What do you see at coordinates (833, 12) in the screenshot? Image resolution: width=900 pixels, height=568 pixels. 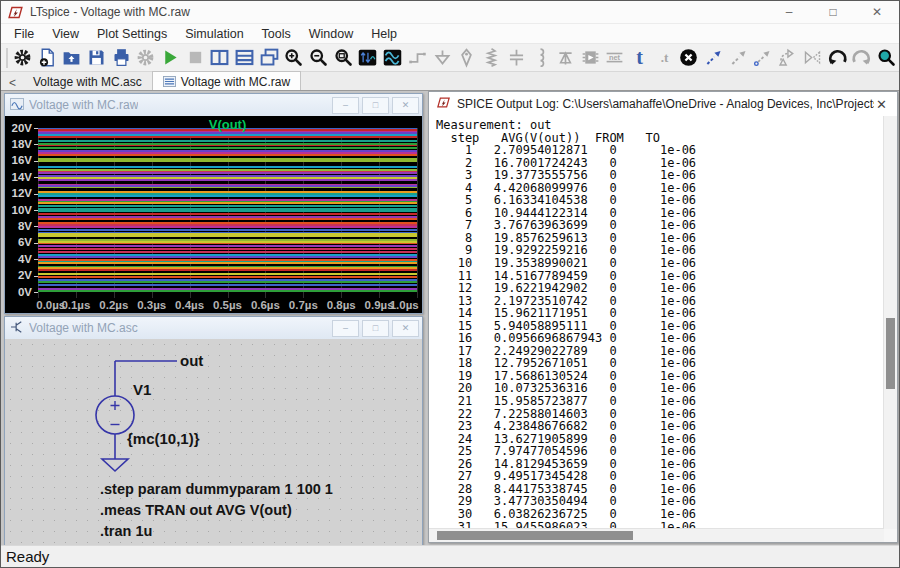 I see `maximize-button: □` at bounding box center [833, 12].